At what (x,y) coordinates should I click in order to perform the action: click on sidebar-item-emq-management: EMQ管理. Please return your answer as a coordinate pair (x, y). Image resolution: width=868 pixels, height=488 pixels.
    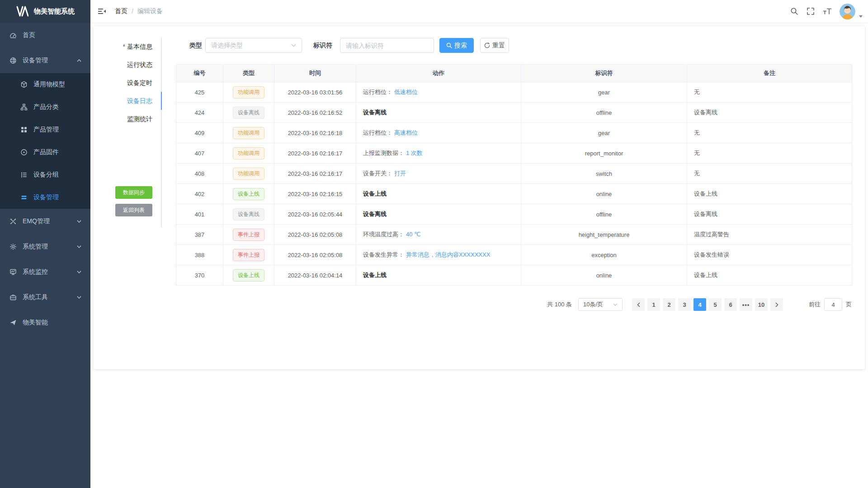
    Looking at the image, I should click on (45, 221).